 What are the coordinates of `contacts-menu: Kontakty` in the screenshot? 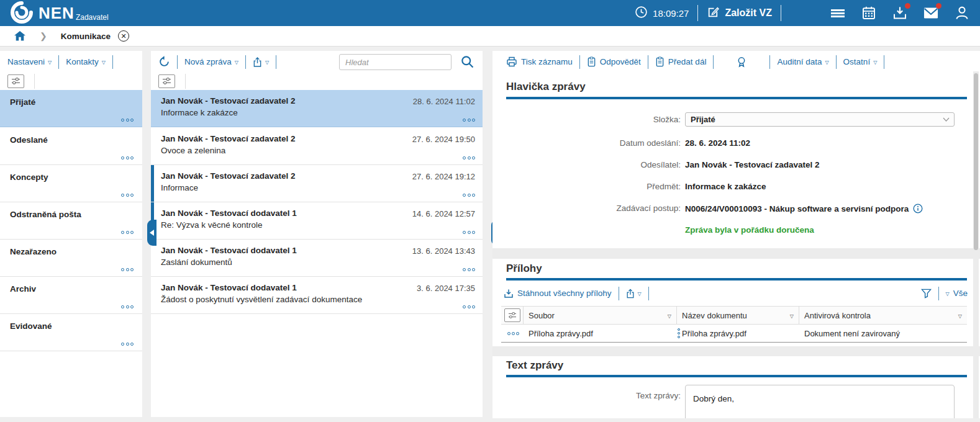 It's located at (82, 62).